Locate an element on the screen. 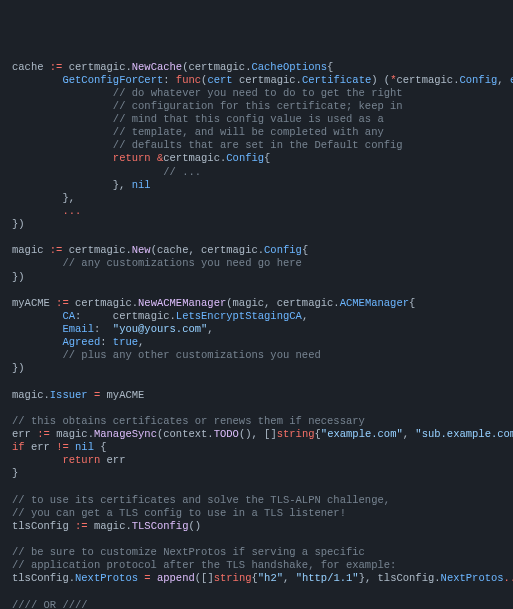 This screenshot has width=513, height=609. code-token: (context. is located at coordinates (186, 434).